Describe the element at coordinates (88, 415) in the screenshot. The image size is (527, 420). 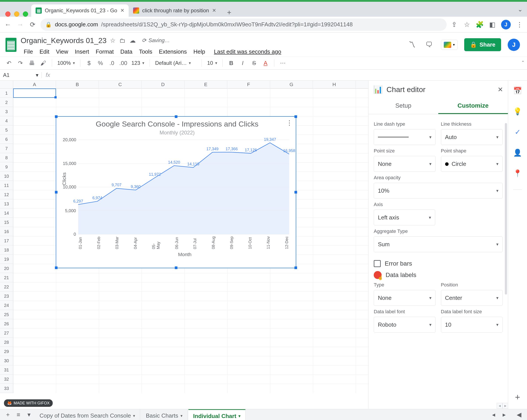
I see `sheet-tab-0: Copy of Dates from Search Console▾` at that location.